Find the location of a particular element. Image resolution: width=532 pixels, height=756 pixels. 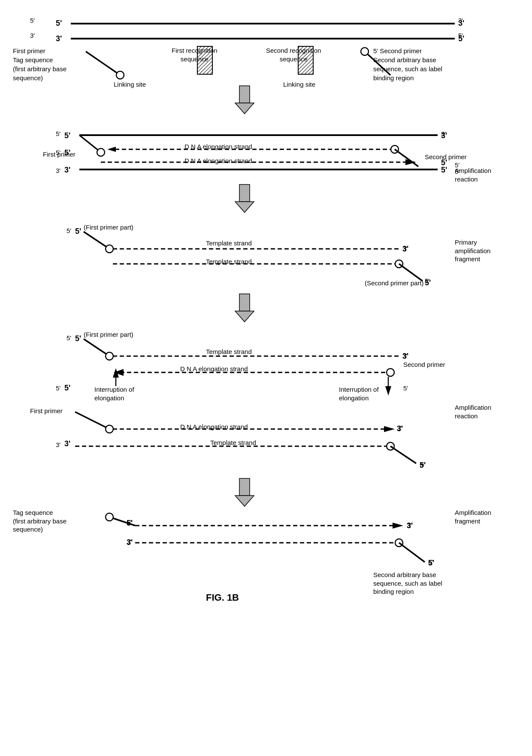

label-5prime-s4-br: 5' is located at coordinates (427, 281).